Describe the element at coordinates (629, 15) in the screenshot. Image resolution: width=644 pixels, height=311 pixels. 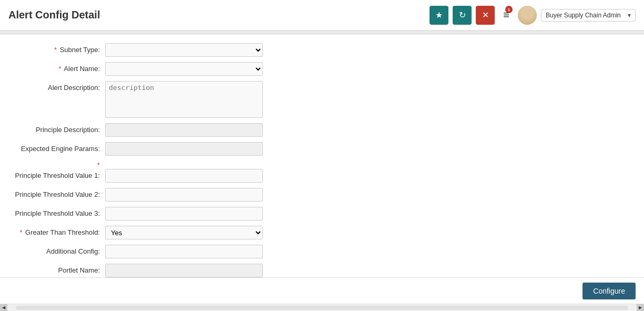
I see `dropdown-arrow-icon: ▾` at that location.